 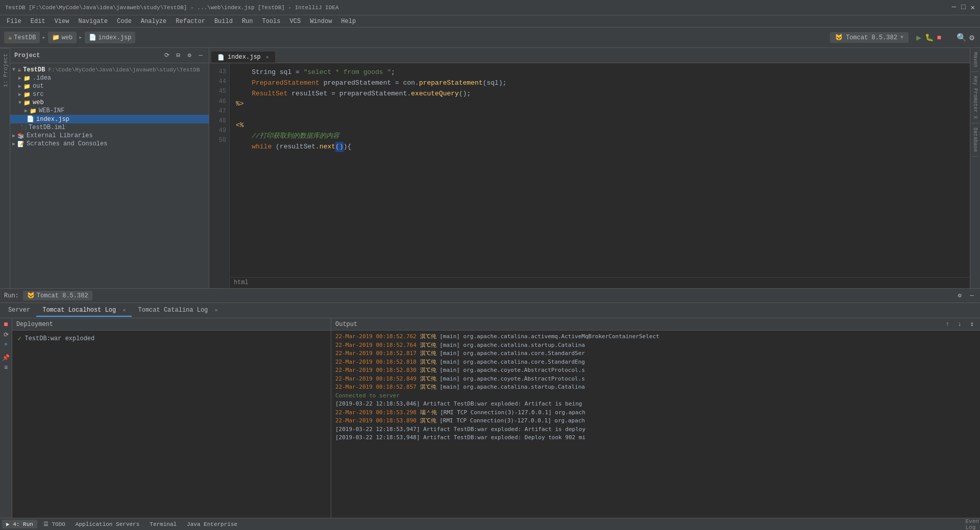 I want to click on hide-panel-icon: ─, so click(x=201, y=56).